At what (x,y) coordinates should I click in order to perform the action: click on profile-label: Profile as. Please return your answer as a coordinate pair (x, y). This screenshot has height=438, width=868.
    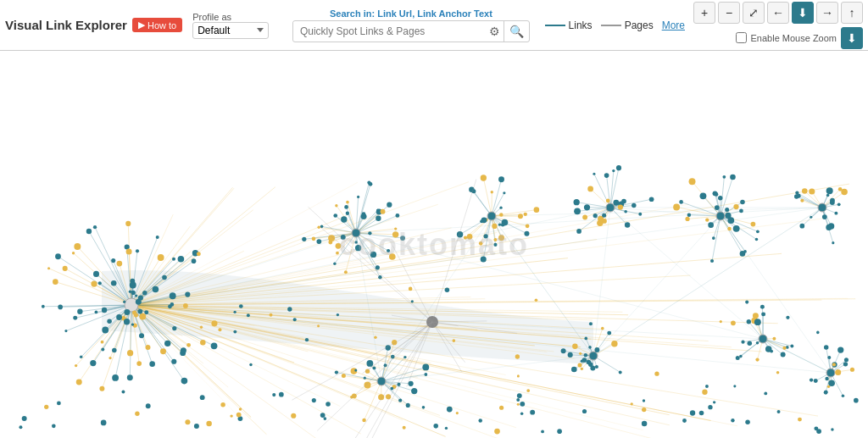
    Looking at the image, I should click on (231, 17).